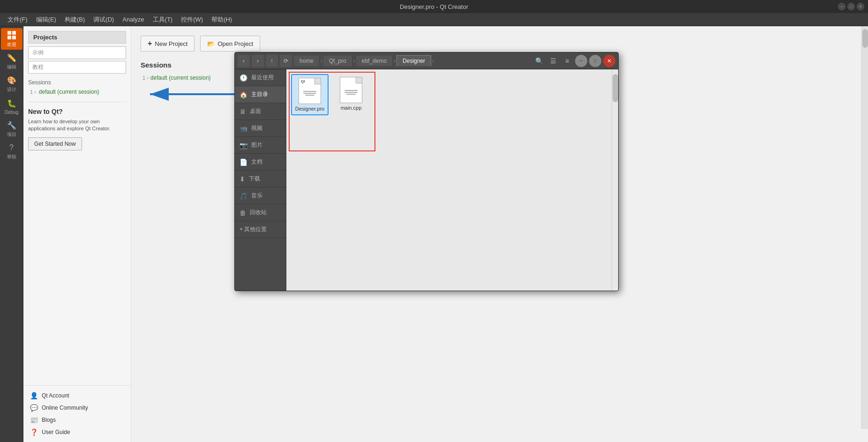  Describe the element at coordinates (261, 180) in the screenshot. I see `dialog-left-nav: 🕐 最近使用 🏠 主目录 🖥 桌面 📹 视频` at that location.